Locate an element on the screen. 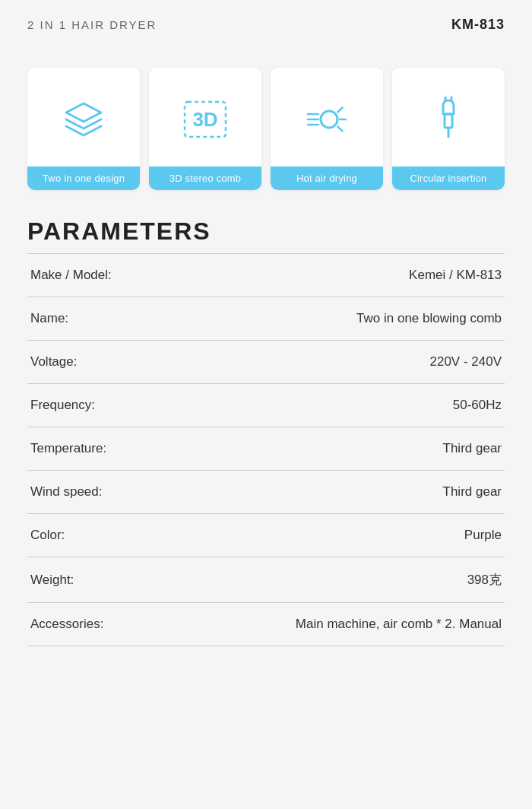 The image size is (532, 809). param-label: Frequency: is located at coordinates (147, 406).